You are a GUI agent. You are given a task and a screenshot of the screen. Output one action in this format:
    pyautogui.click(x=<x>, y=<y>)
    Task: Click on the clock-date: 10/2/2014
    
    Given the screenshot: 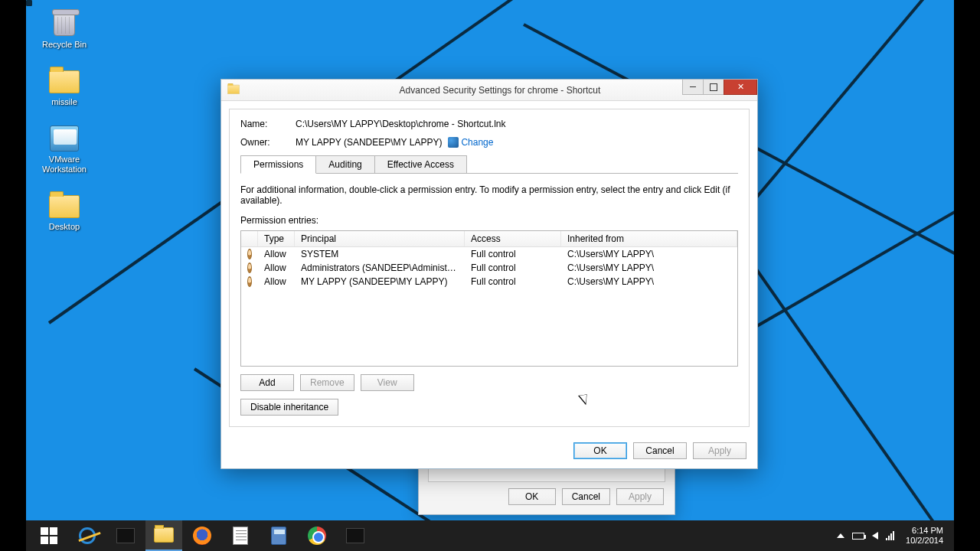 What is the action you would take?
    pyautogui.click(x=925, y=540)
    